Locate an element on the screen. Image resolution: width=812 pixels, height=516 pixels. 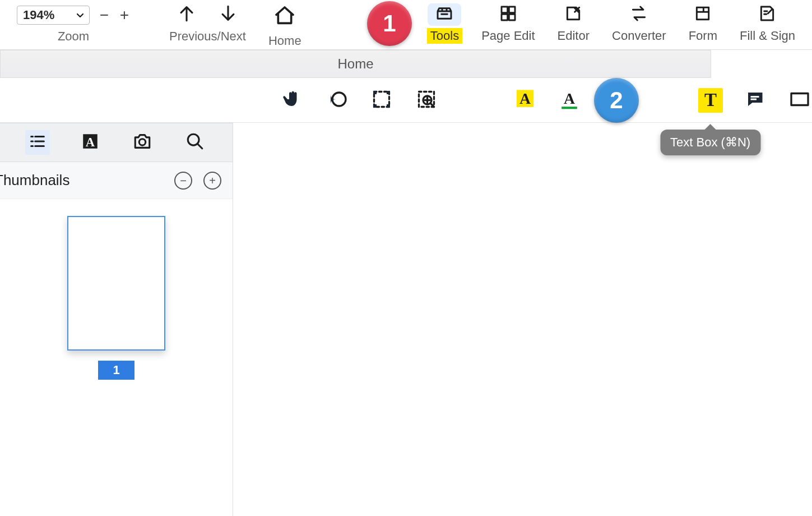
bookmark-a-icon: A is located at coordinates (90, 142).